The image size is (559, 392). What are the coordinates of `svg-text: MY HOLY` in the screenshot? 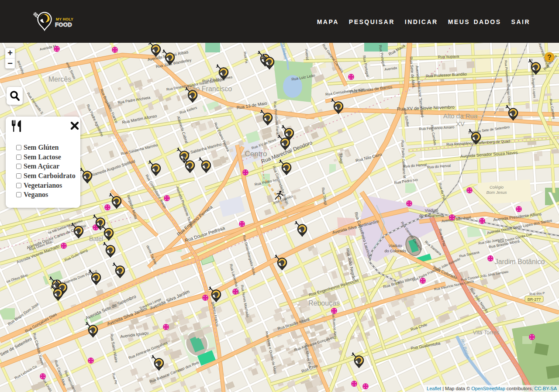 It's located at (65, 19).